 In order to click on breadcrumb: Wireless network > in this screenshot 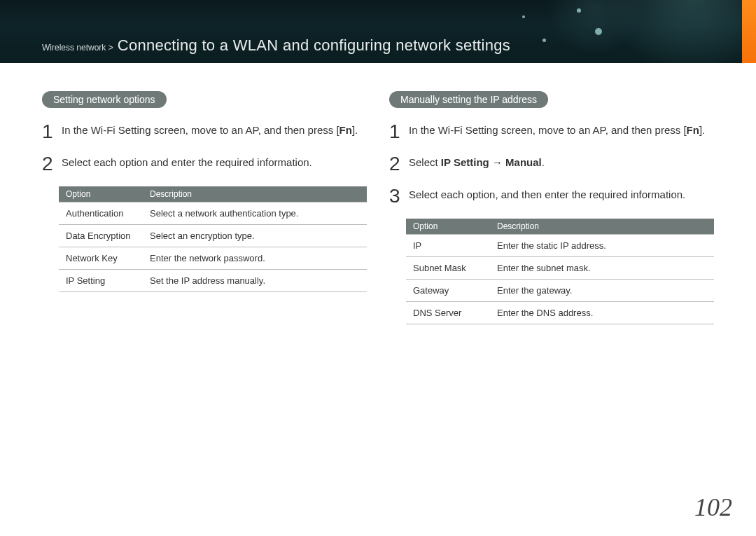, I will do `click(78, 48)`.